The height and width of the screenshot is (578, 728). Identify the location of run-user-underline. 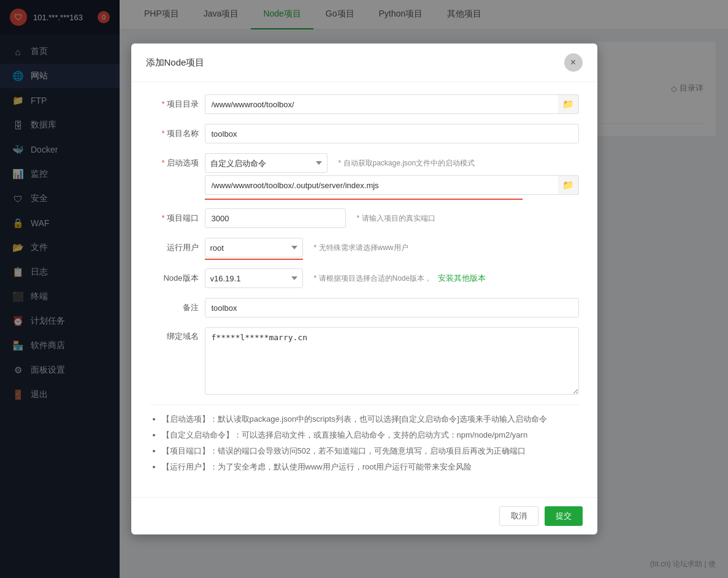
(254, 259).